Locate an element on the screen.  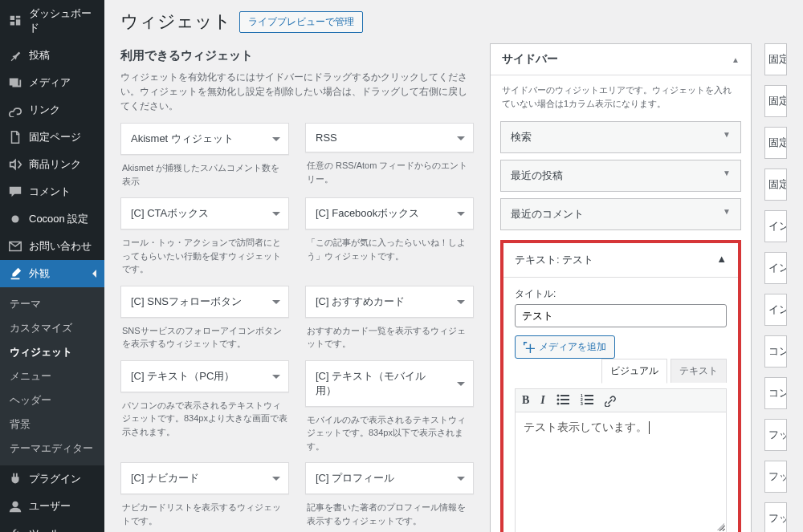
available-widget: [C] CTAボックス is located at coordinates (205, 213).